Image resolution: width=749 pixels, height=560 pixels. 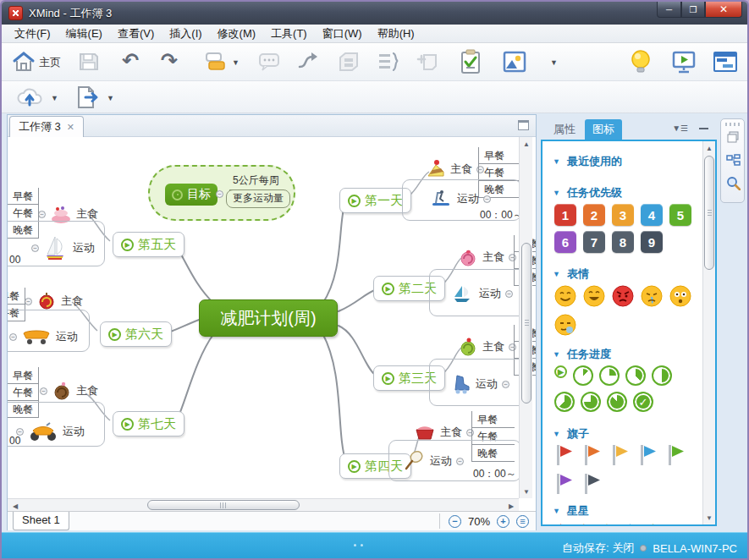 I want to click on title-bar: XMind - 工作簿 3 ─ ❐ ✕, so click(x=374, y=14).